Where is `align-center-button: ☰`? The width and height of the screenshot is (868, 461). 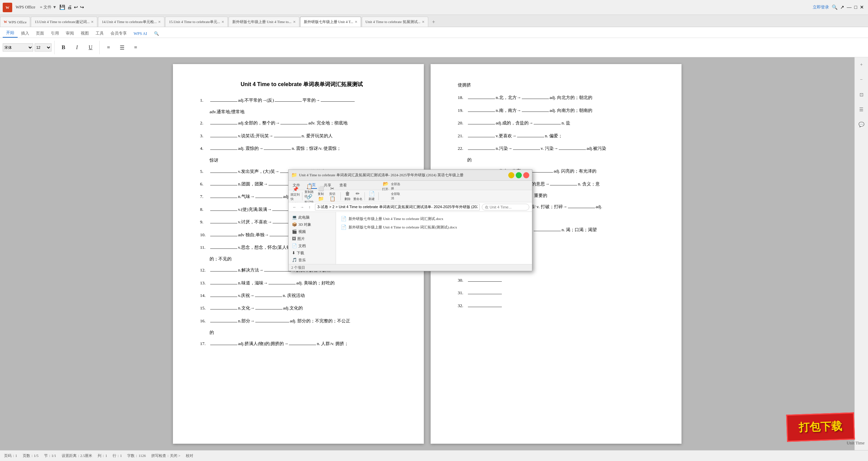
align-center-button: ☰ is located at coordinates (122, 47).